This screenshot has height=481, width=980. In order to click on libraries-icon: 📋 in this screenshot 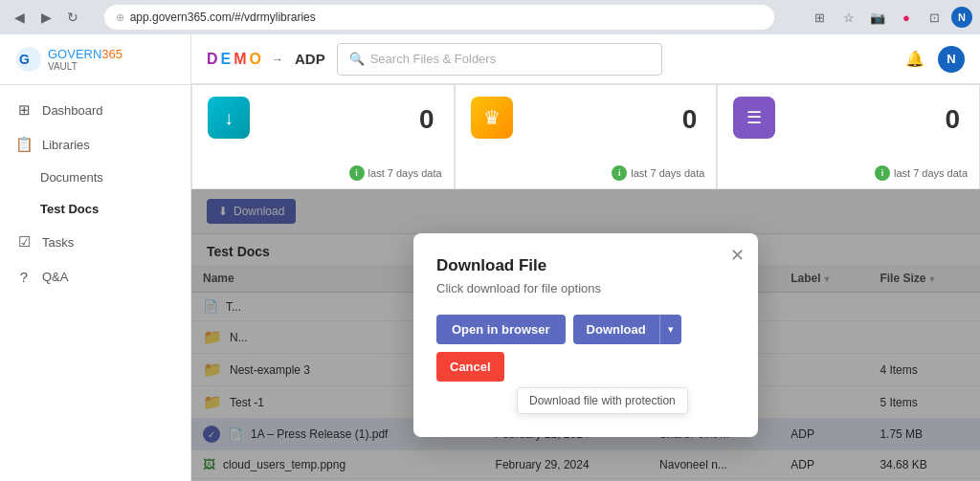, I will do `click(24, 144)`.